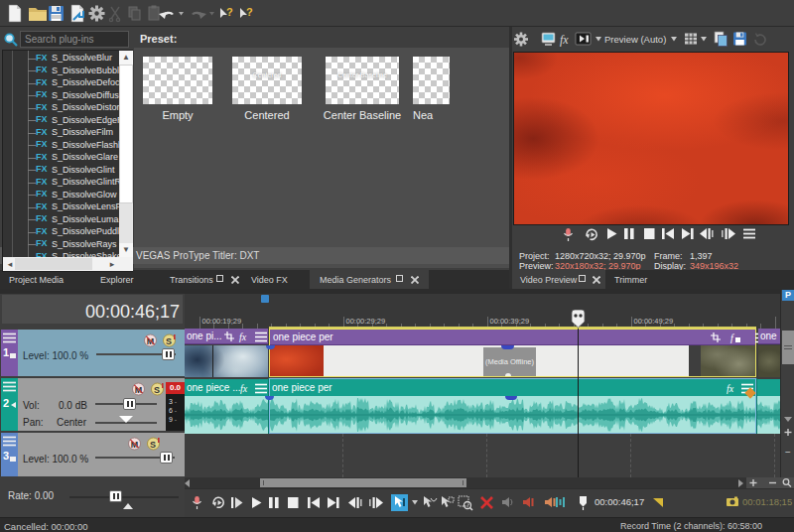 Image resolution: width=794 pixels, height=532 pixels. What do you see at coordinates (635, 40) in the screenshot?
I see `svg-text: Preview (Auto)` at bounding box center [635, 40].